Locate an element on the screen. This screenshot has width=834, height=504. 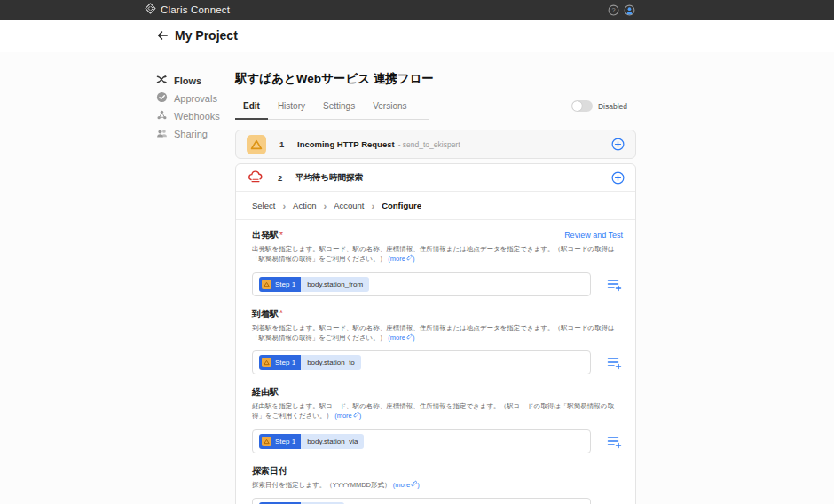
sidebar-item-label: Flows is located at coordinates (188, 81).